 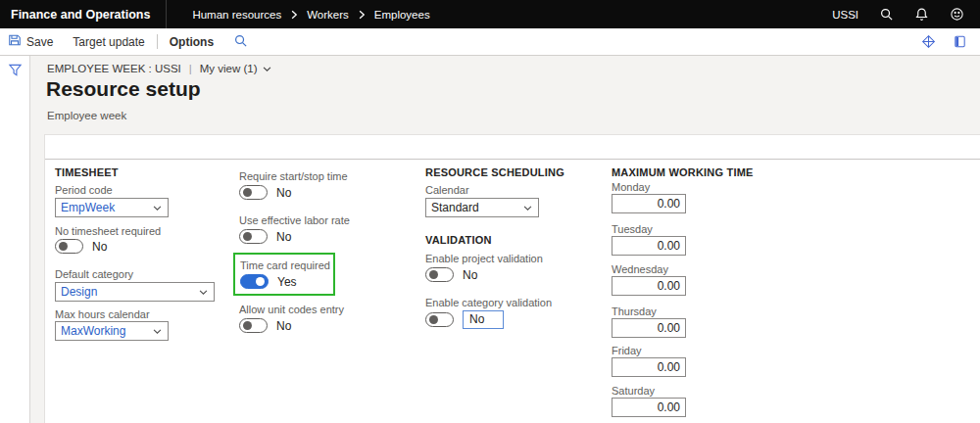 I want to click on wednesday-label: Wednesday, so click(x=640, y=269).